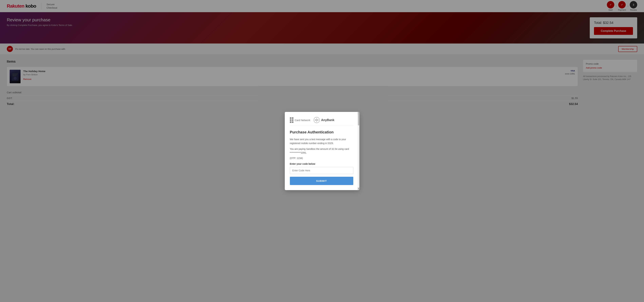 The width and height of the screenshot is (644, 302). Describe the element at coordinates (358, 189) in the screenshot. I see `scrollbar-arrow-down: ▼` at that location.